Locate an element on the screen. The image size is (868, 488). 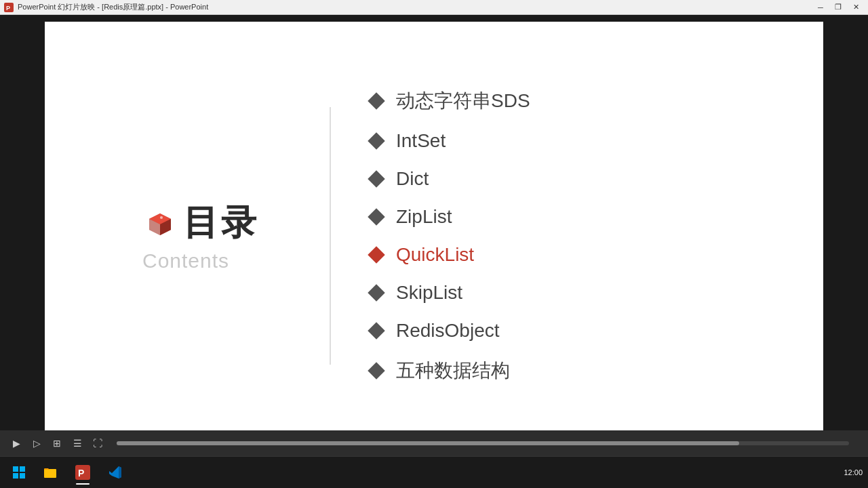
slideshow-play-button: ▷ is located at coordinates (37, 443).